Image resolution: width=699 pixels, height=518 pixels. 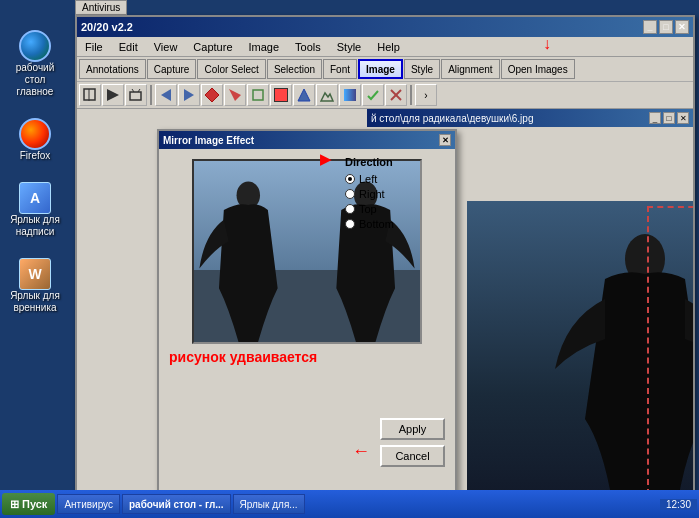 What do you see at coordinates (452, 118) in the screenshot?
I see `image-window-title: й стол\для радикала\девушки\6.jpg` at bounding box center [452, 118].